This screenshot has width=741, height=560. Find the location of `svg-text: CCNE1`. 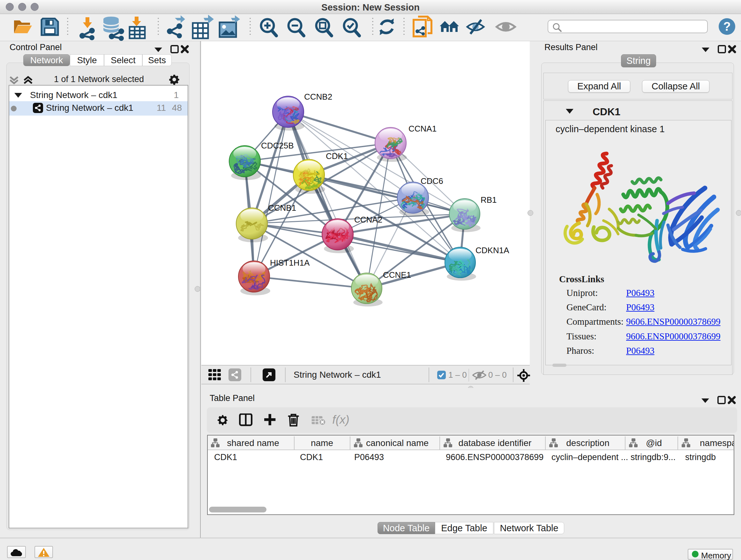

svg-text: CCNE1 is located at coordinates (397, 275).